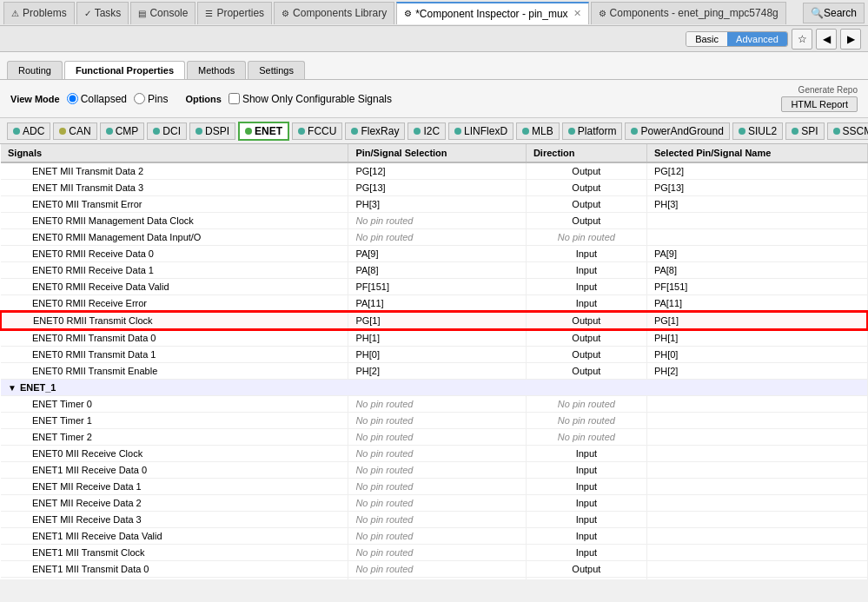 The width and height of the screenshot is (868, 602). What do you see at coordinates (826, 39) in the screenshot?
I see `back-button: ◀` at bounding box center [826, 39].